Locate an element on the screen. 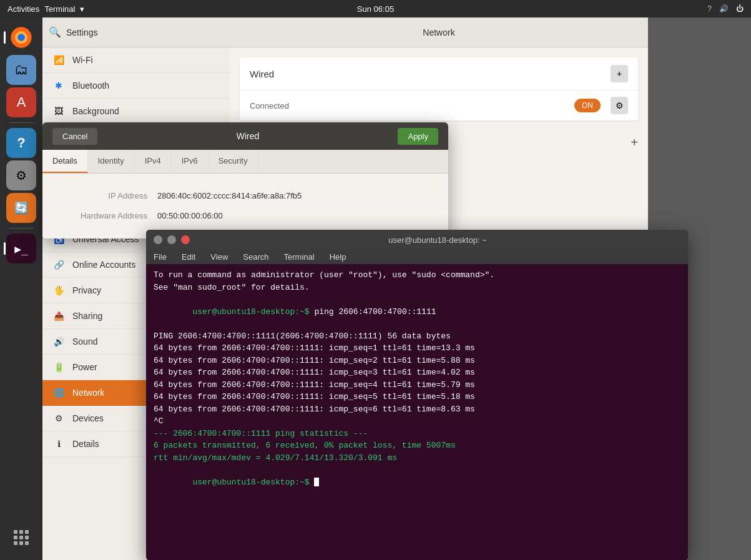 The width and height of the screenshot is (751, 560). dialog-content: IP Address 2806:40c:6002:cccc:8414:a6fe:… is located at coordinates (245, 206).